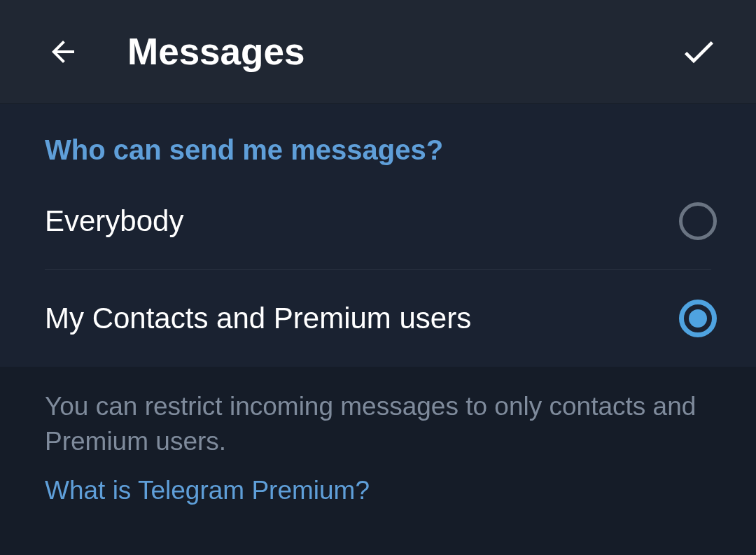 Image resolution: width=756 pixels, height=555 pixels. Describe the element at coordinates (698, 318) in the screenshot. I see `radio-selected-icon` at that location.